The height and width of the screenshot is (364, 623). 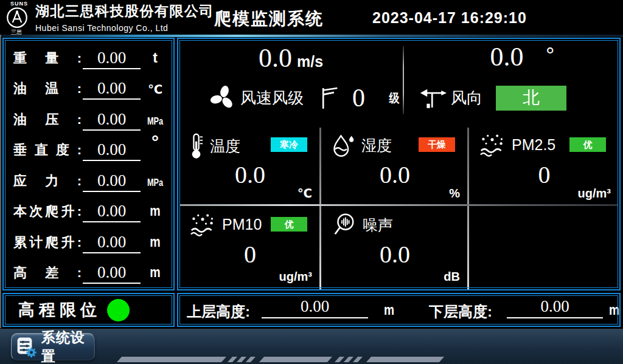 What do you see at coordinates (493, 98) in the screenshot?
I see `wind-direction-group: 风向 北` at bounding box center [493, 98].